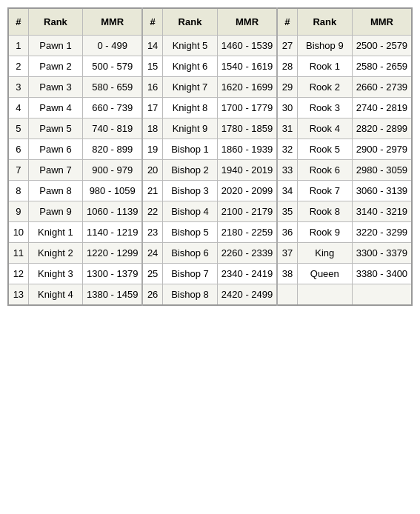 The image size is (420, 514). I want to click on cell-num2: 25, so click(153, 274).